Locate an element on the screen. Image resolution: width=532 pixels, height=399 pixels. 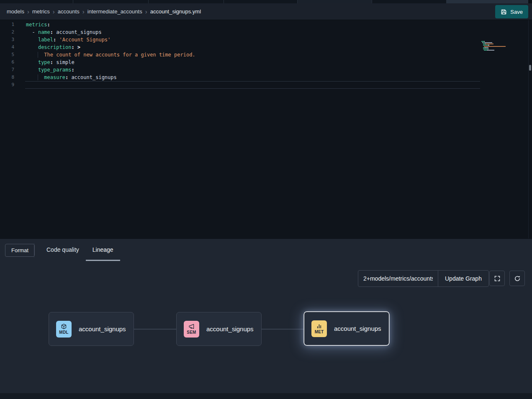
save-button: Save is located at coordinates (511, 12).